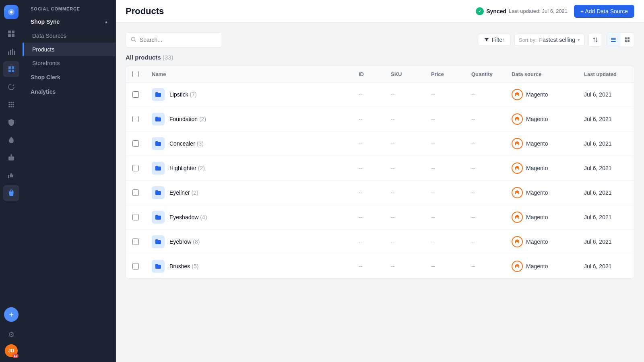 Image resolution: width=644 pixels, height=362 pixels. Describe the element at coordinates (249, 119) in the screenshot. I see `row-name-cell: Foundation (2)` at that location.